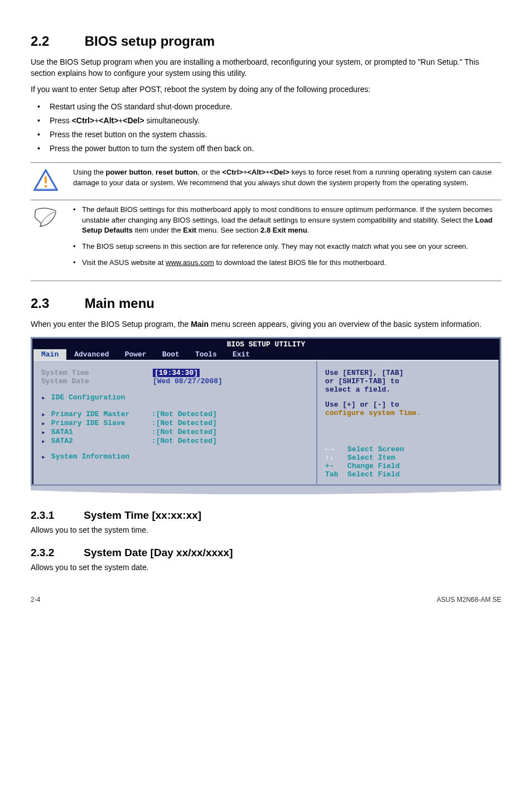 The height and width of the screenshot is (791, 532). What do you see at coordinates (266, 530) in the screenshot?
I see `para: Allows you to set the system time.` at bounding box center [266, 530].